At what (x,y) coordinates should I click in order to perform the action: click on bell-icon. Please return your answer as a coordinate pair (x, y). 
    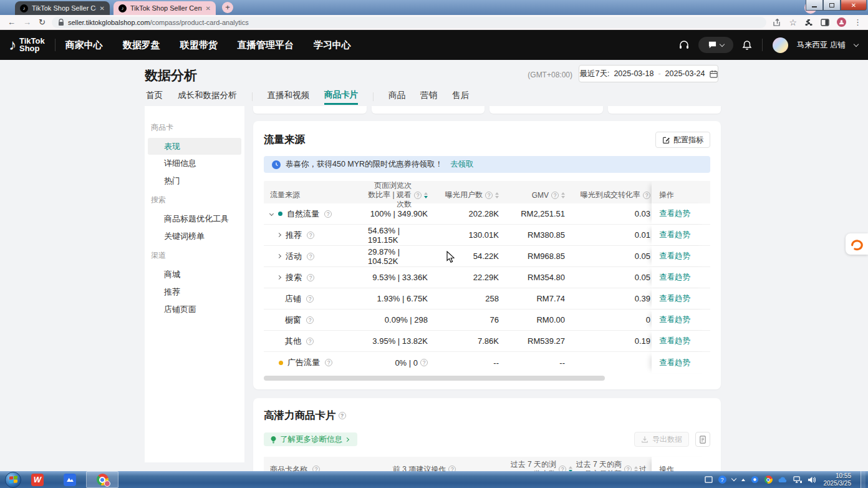
    Looking at the image, I should click on (747, 45).